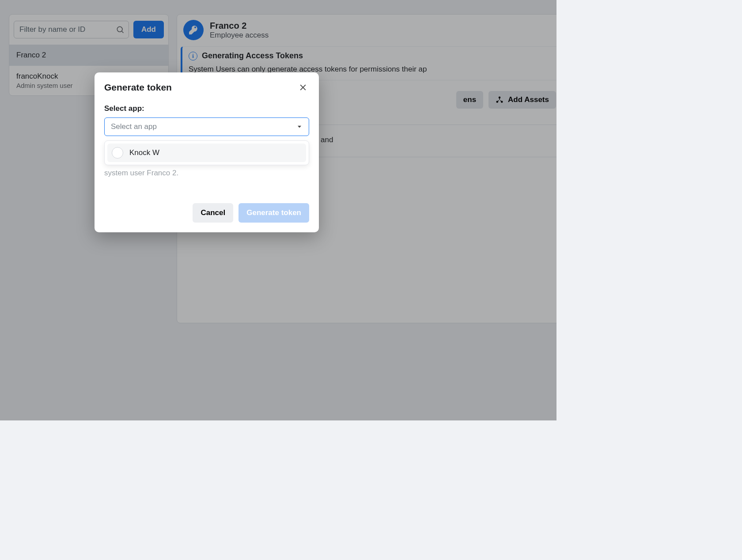 Image resolution: width=742 pixels, height=560 pixels. I want to click on modal-actions: Cancel Generate token, so click(207, 213).